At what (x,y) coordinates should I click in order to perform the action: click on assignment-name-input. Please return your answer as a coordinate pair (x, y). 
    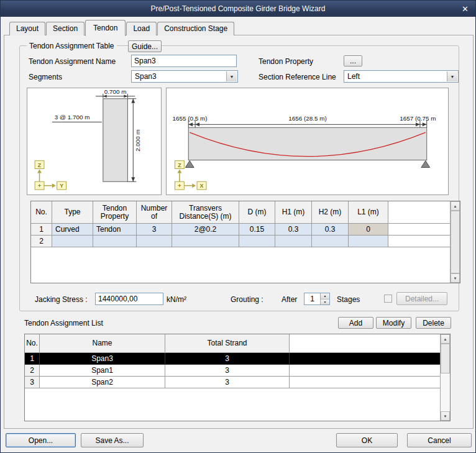
    Looking at the image, I should click on (184, 61).